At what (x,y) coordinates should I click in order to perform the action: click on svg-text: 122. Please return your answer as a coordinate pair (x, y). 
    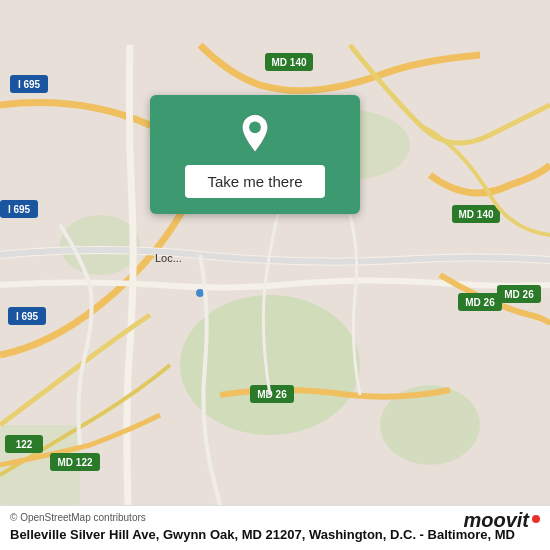
    Looking at the image, I should click on (24, 444).